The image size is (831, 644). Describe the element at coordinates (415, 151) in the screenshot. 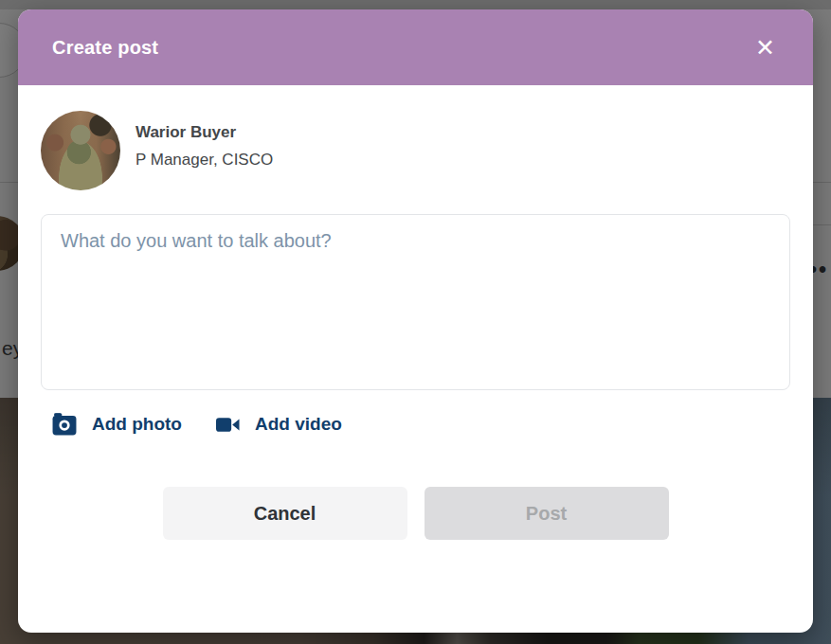

I see `user-row: Warior Buyer P Manager, CISCO` at that location.